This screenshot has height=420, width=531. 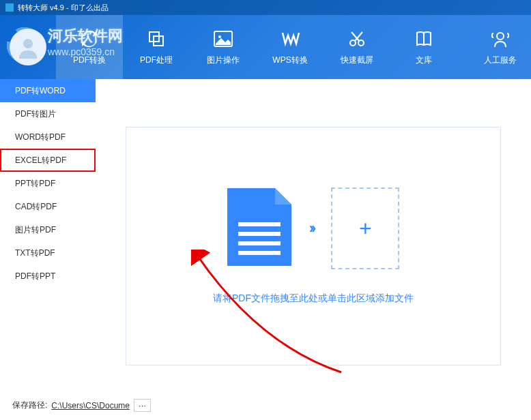 What do you see at coordinates (142, 405) in the screenshot?
I see `browse-button: ···` at bounding box center [142, 405].